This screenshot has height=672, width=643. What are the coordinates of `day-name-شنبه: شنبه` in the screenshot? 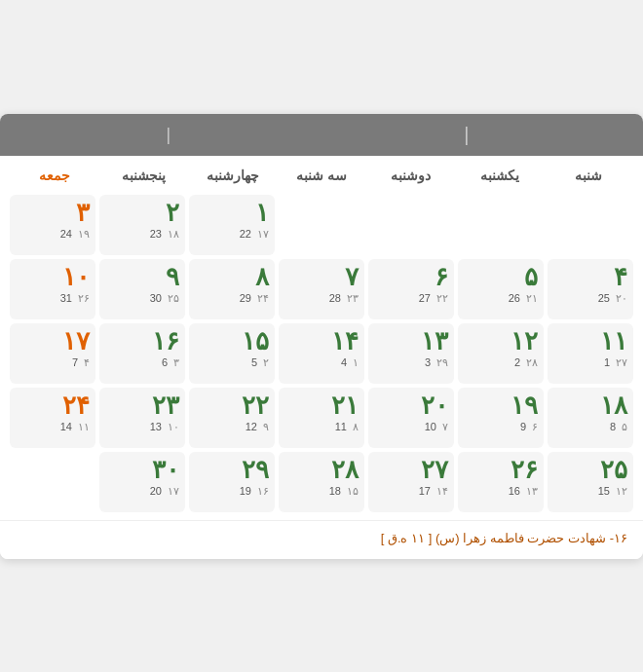 It's located at (588, 175).